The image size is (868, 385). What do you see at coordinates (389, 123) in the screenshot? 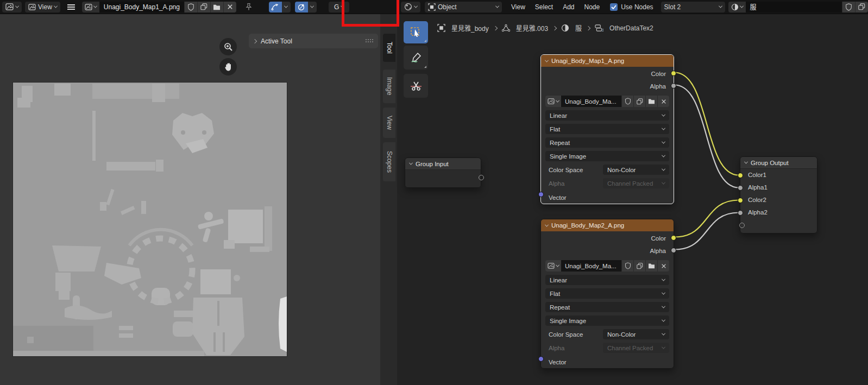
I see `tab-view: View` at bounding box center [389, 123].